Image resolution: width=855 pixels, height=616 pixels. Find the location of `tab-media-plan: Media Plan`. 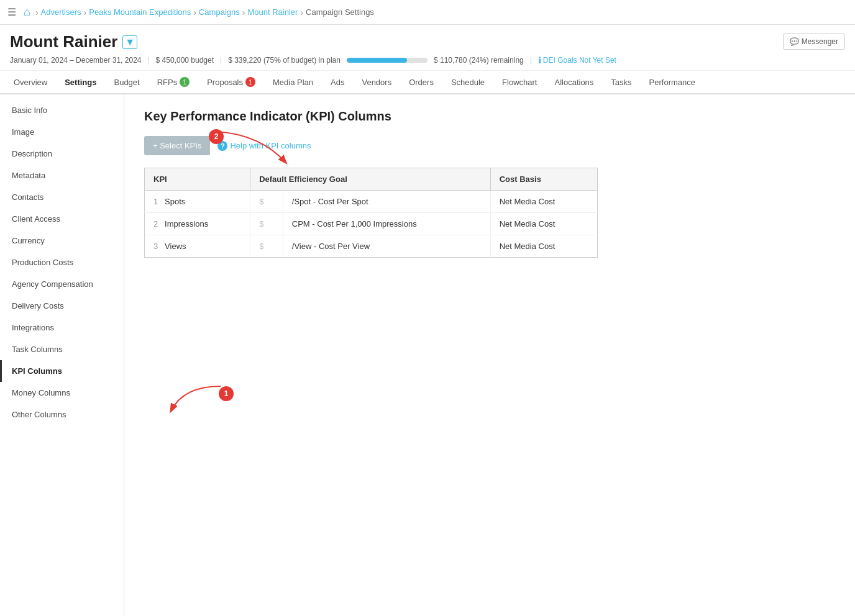

tab-media-plan: Media Plan is located at coordinates (293, 83).